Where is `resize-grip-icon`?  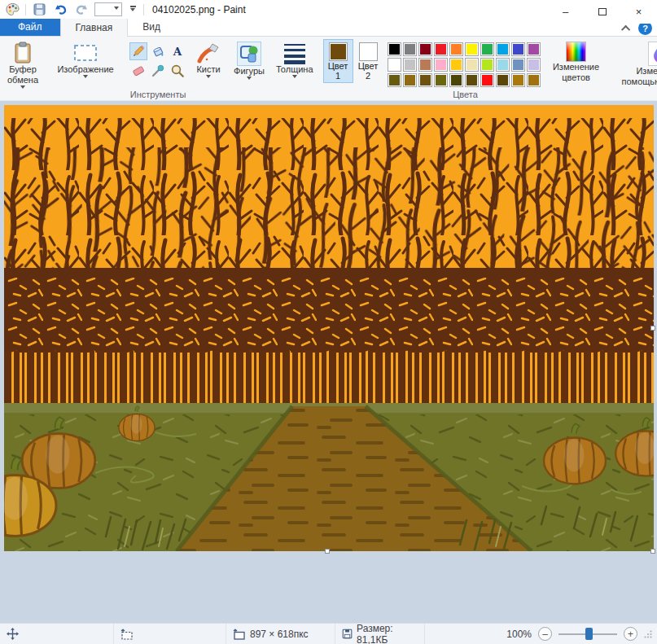
resize-grip-icon is located at coordinates (648, 634).